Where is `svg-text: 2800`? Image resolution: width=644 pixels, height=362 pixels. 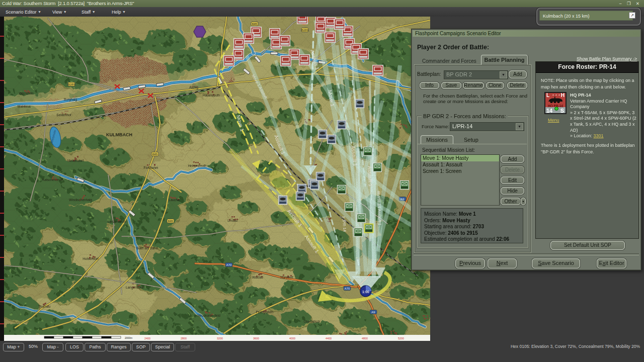
svg-text: 2800 is located at coordinates (184, 338).